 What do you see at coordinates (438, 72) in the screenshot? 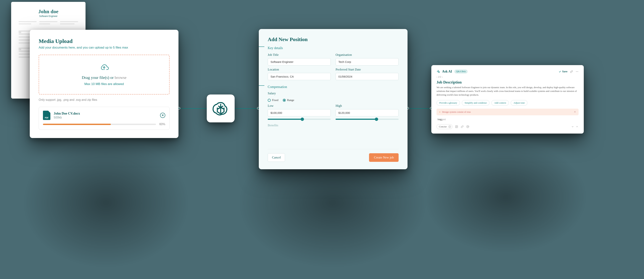
I see `sparkle-icon` at bounding box center [438, 72].